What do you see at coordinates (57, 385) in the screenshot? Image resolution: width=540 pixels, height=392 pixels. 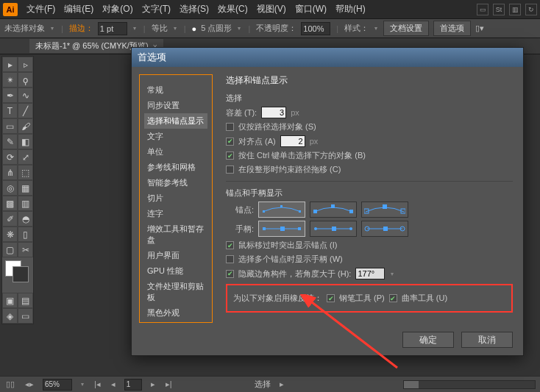 I see `zoom-input` at bounding box center [57, 385].